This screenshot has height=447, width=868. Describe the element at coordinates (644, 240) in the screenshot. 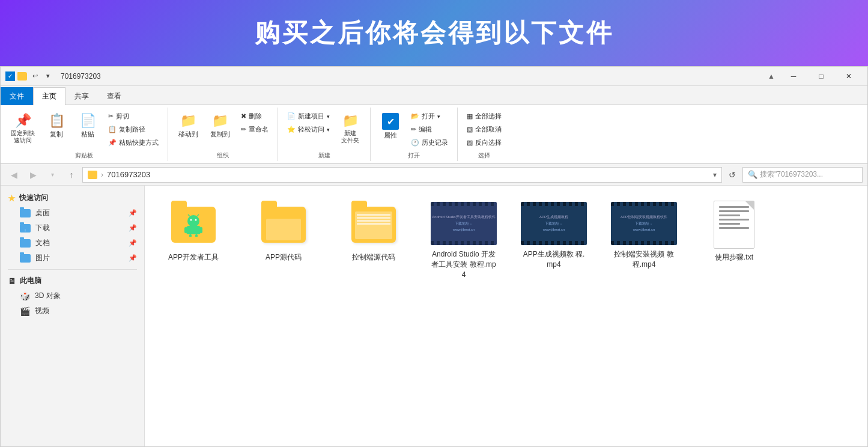

I see `list-item: APP控制端安装视频教程软件 下载地址： www.jibeat.cn 控制端安装…` at that location.